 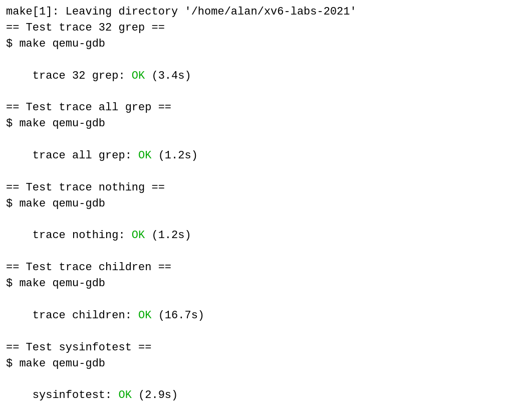 What do you see at coordinates (155, 395) in the screenshot?
I see `result-suffix: (2.9s)` at bounding box center [155, 395].